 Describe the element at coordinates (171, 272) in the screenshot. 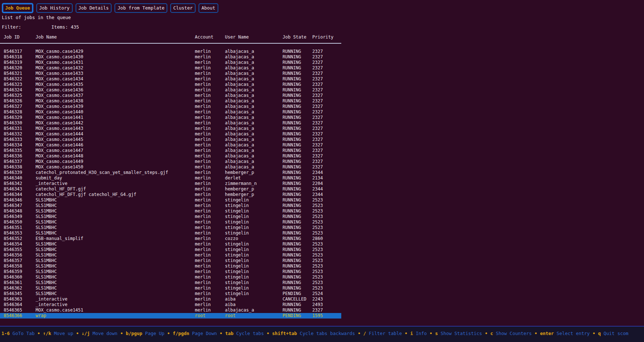

I see `table-row: 8546359SLS1MBHCmerlinstingelinRUNNING252…` at that location.